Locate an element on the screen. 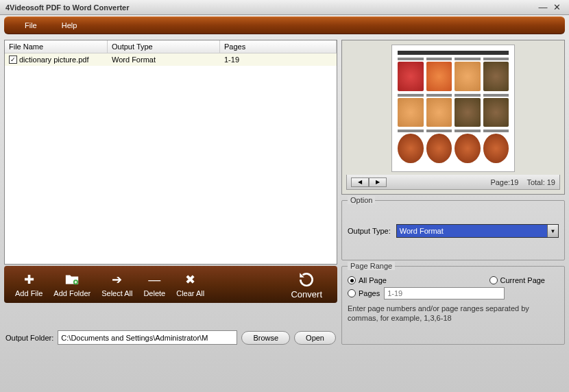 This screenshot has height=392, width=569. minimize-button: — is located at coordinates (543, 7).